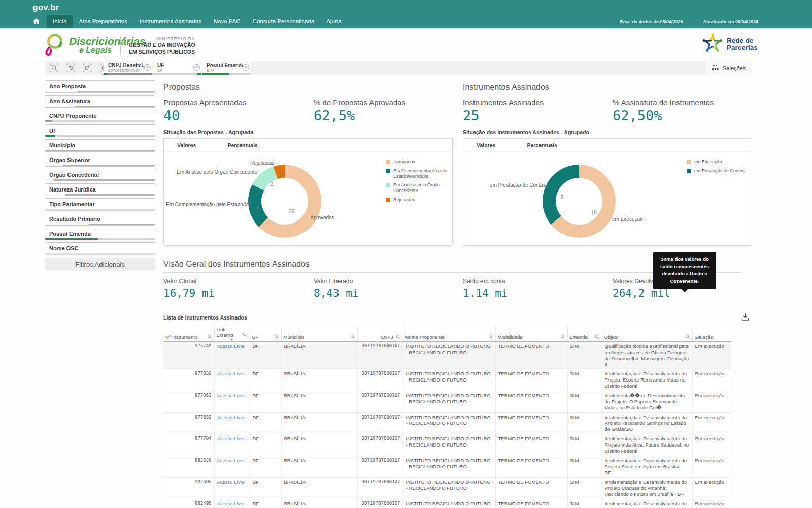 The height and width of the screenshot is (508, 812). What do you see at coordinates (46, 8) in the screenshot?
I see `govbr-logo: gov.br` at bounding box center [46, 8].